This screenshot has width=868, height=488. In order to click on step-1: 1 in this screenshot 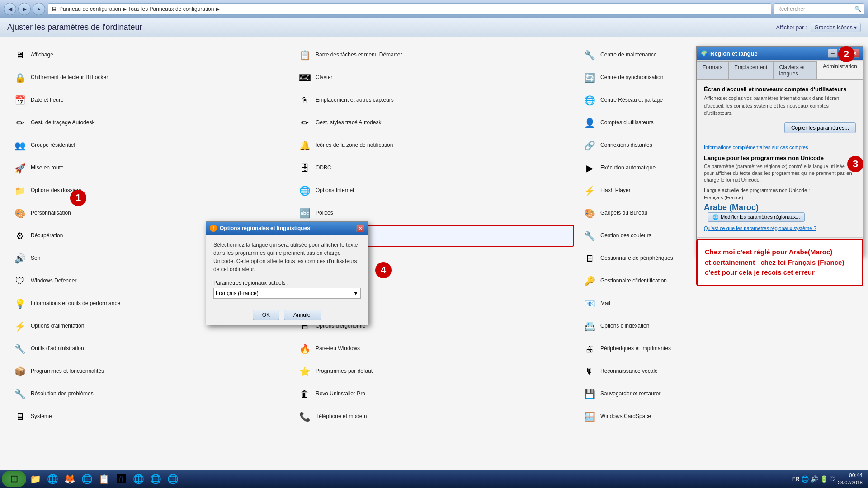, I will do `click(78, 198)`.